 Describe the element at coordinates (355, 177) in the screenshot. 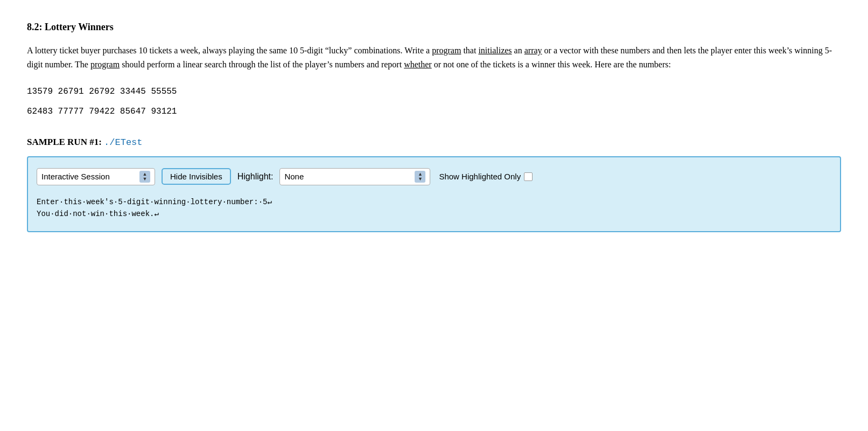

I see `highlight-select-wrapper: None ▲ ▼` at that location.